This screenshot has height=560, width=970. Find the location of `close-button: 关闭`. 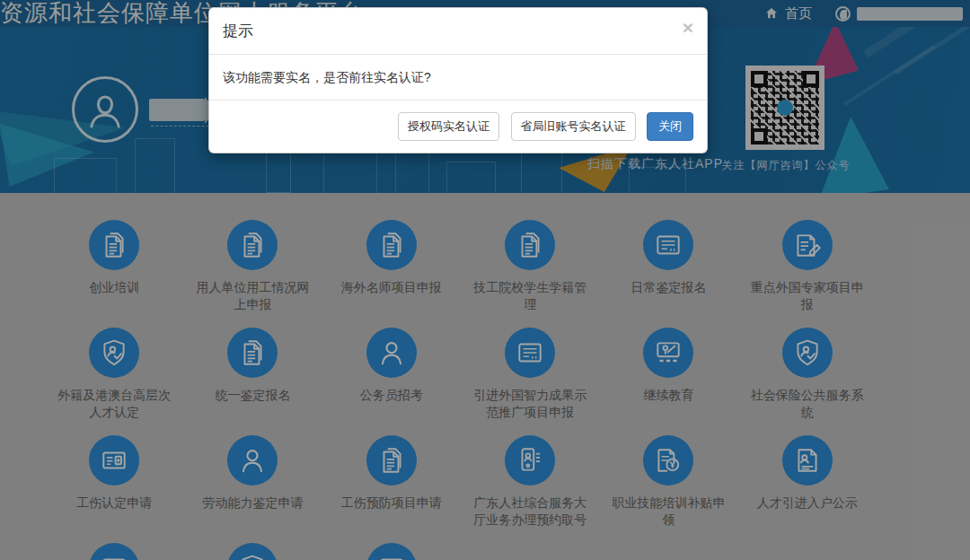

close-button: 关闭 is located at coordinates (670, 127).